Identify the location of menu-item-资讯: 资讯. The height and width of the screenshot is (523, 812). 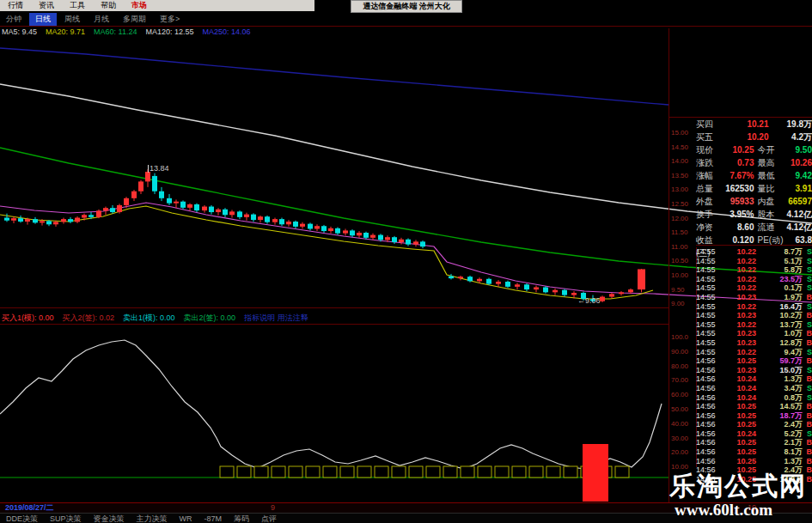
(46, 5).